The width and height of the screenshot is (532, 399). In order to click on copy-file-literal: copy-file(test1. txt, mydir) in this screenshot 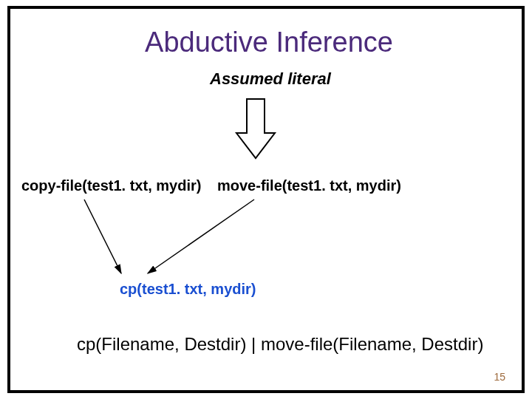, I will do `click(111, 186)`.